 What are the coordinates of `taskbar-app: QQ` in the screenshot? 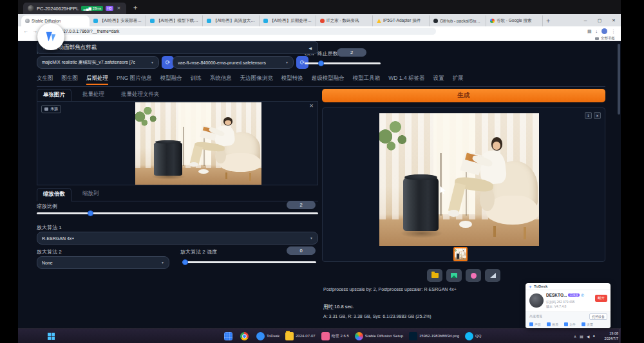 It's located at (473, 336).